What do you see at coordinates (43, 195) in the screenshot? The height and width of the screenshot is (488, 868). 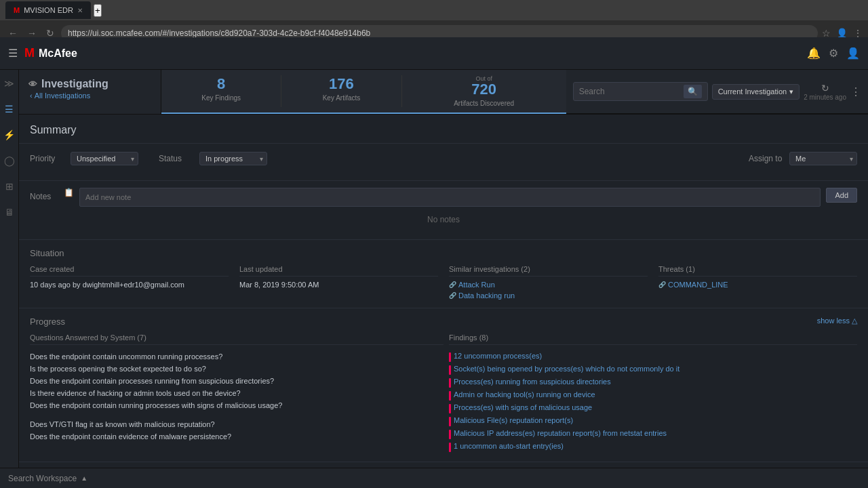 I see `notes-label: Notes` at bounding box center [43, 195].